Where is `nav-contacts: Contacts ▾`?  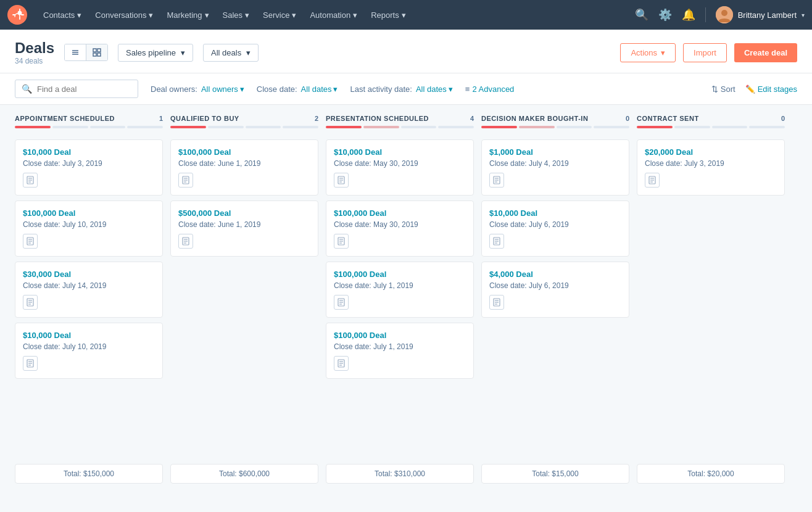 nav-contacts: Contacts ▾ is located at coordinates (62, 15).